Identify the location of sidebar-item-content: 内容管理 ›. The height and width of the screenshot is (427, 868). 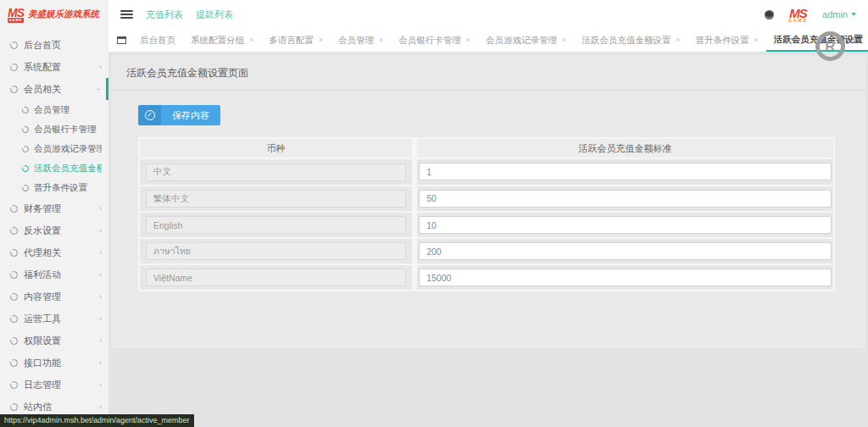
(54, 297).